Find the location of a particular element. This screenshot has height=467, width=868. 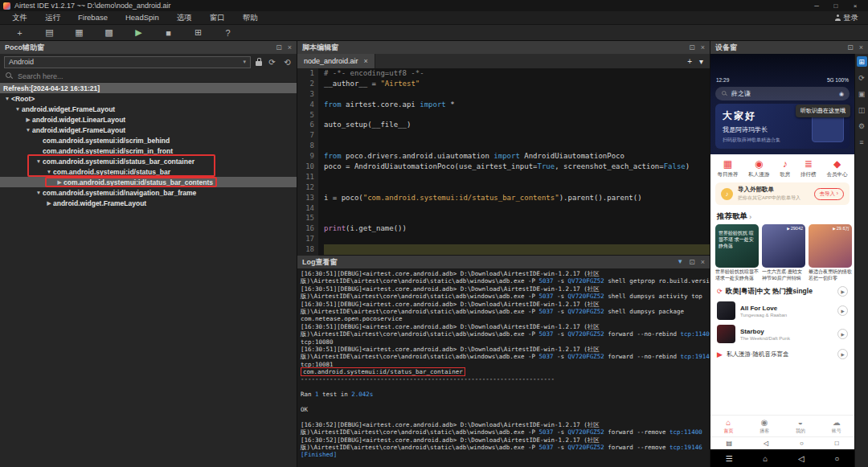

tab-close-icon: × is located at coordinates (366, 61).